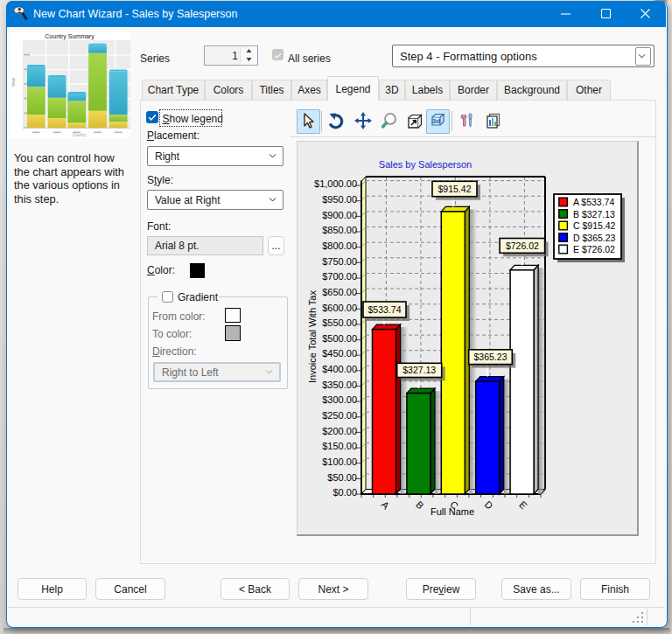 The width and height of the screenshot is (672, 634). What do you see at coordinates (425, 164) in the screenshot?
I see `svg-text: Sales by Salesperson` at bounding box center [425, 164].